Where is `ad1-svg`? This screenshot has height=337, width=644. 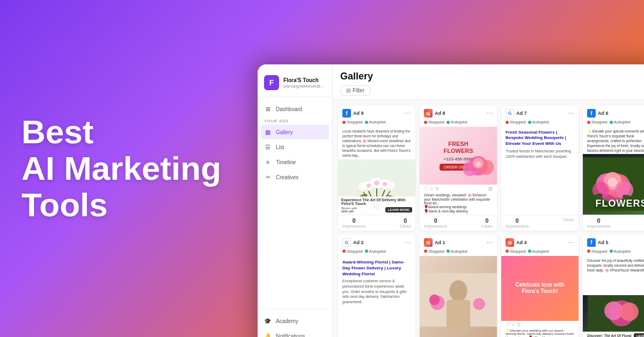
ad1-svg is located at coordinates (458, 297).